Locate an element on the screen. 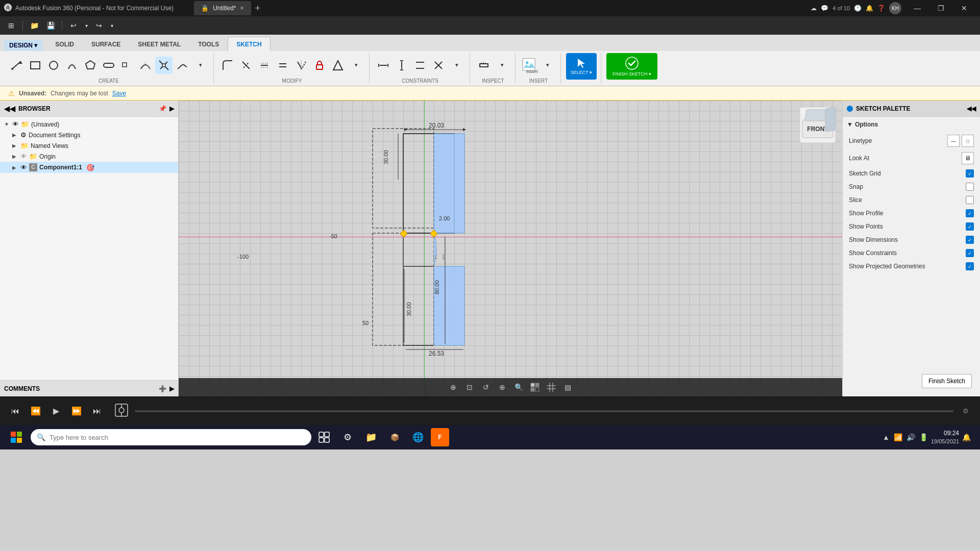 This screenshot has width=980, height=551. help-icon: ❓ is located at coordinates (881, 8).